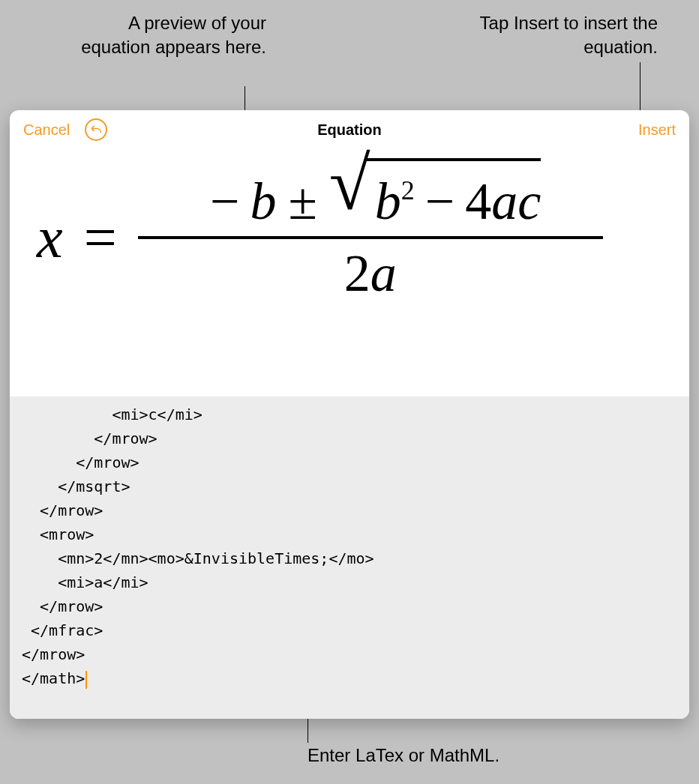 The image size is (699, 784). What do you see at coordinates (350, 130) in the screenshot?
I see `dialog-title: Equation` at bounding box center [350, 130].